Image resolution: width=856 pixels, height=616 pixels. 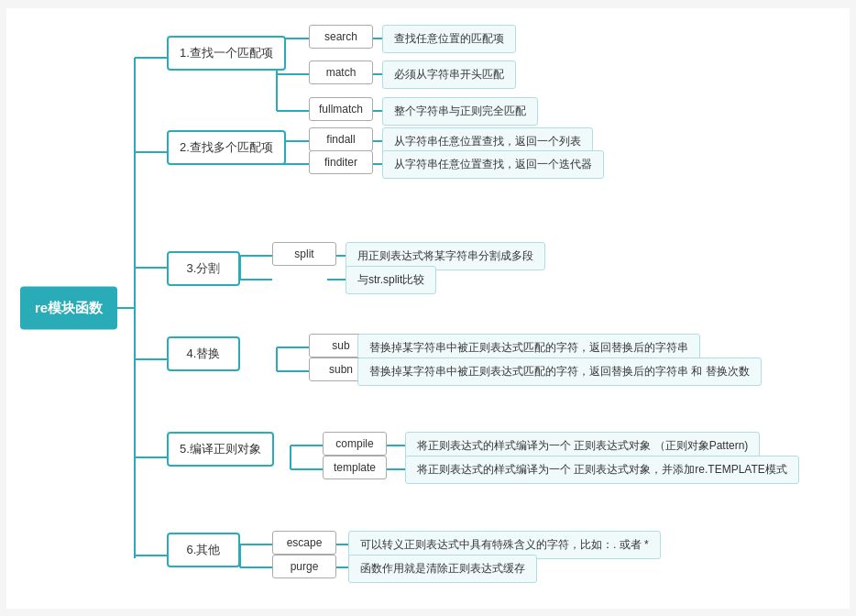 What do you see at coordinates (355, 444) in the screenshot?
I see `l2-compile: compile` at bounding box center [355, 444].